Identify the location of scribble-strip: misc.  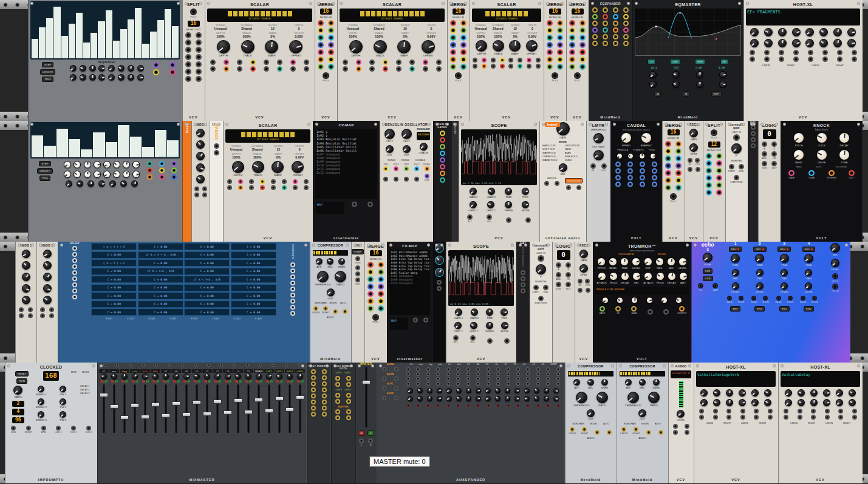
(114, 371).